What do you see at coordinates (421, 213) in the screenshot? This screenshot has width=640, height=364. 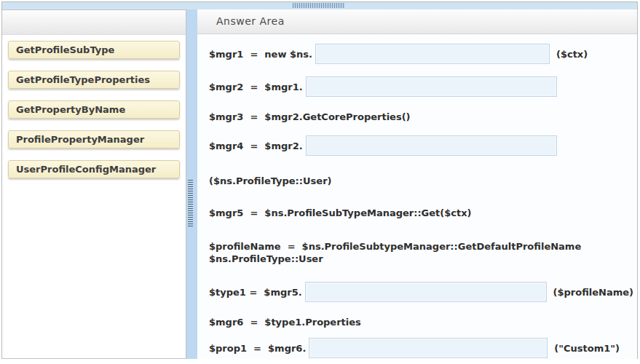 I see `code-line-mgr5: $mgr5 = $ns.ProfileSubTypeManager::Get($…` at bounding box center [421, 213].